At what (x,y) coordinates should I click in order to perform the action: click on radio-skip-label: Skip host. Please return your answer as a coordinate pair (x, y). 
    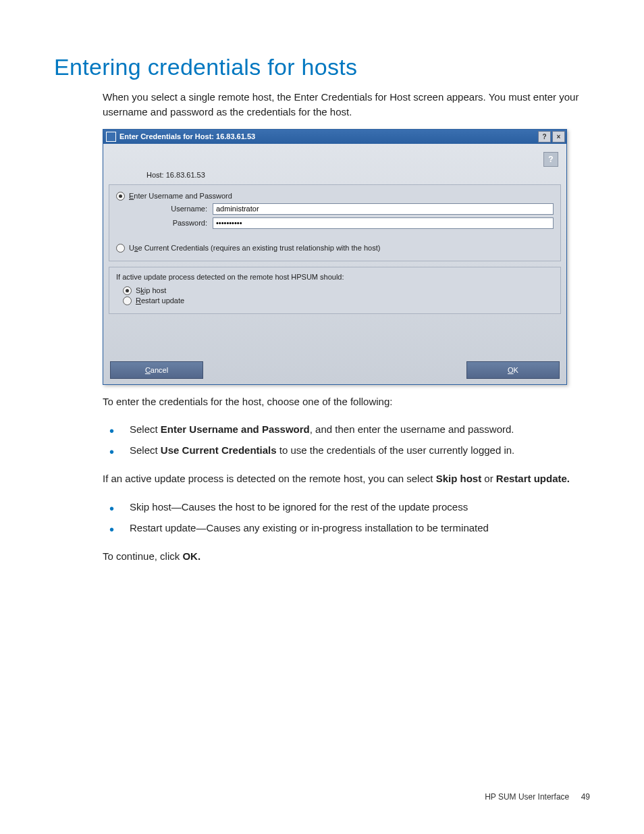
    Looking at the image, I should click on (151, 290).